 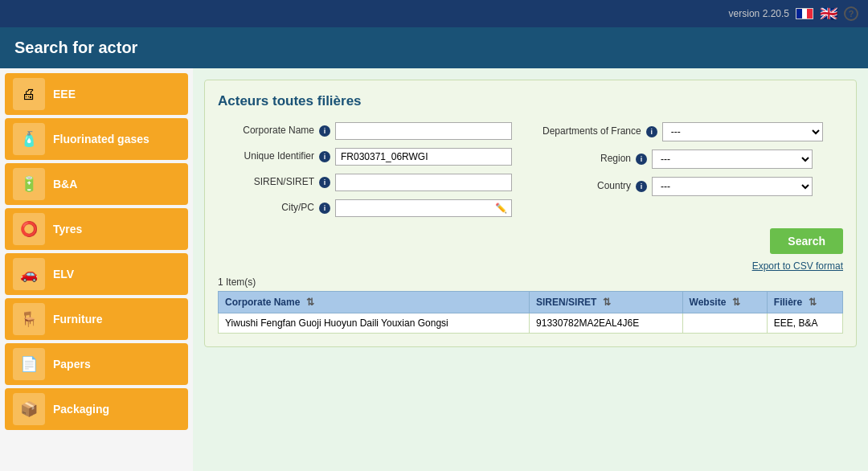 I want to click on city-pc-row: City/PC i ✏️, so click(x=368, y=208).